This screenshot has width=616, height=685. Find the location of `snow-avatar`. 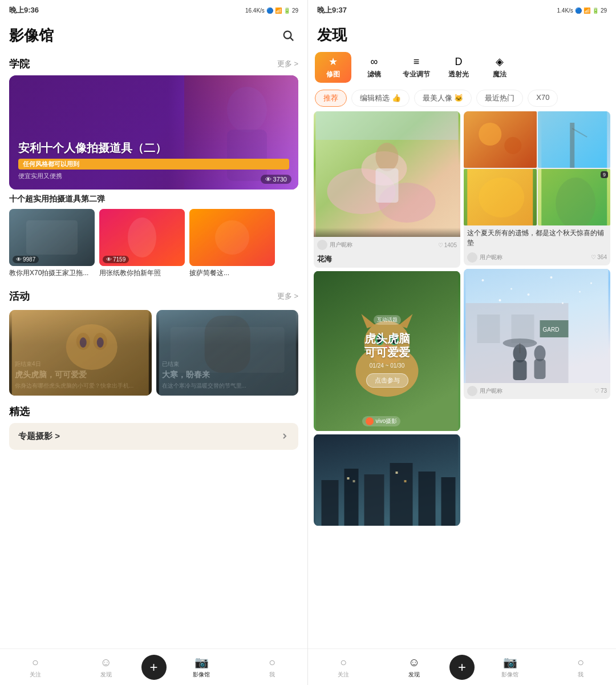

snow-avatar is located at coordinates (472, 391).